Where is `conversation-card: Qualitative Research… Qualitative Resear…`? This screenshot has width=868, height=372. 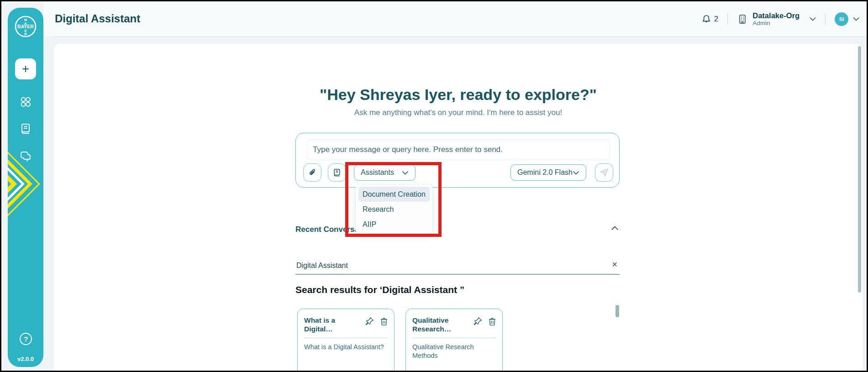 conversation-card: Qualitative Research… Qualitative Resear… is located at coordinates (454, 341).